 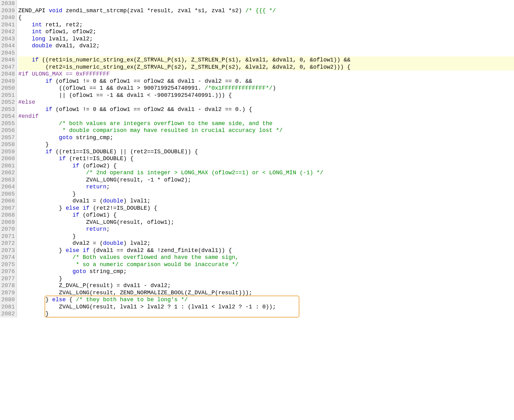 What do you see at coordinates (266, 46) in the screenshot?
I see `code-line: double dval1, dval2;` at bounding box center [266, 46].